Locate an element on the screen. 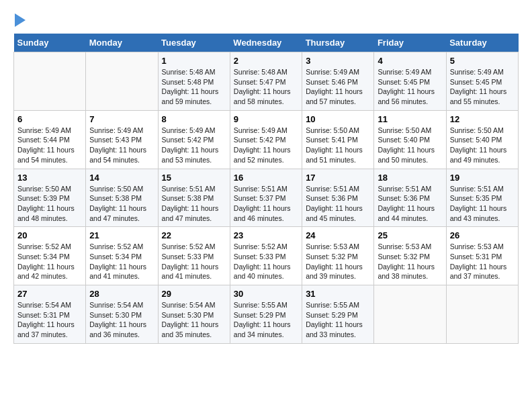  calendar-cell: 26Sunrise: 5:53 AMSunset: 5:31 PMDayligh… is located at coordinates (482, 257).